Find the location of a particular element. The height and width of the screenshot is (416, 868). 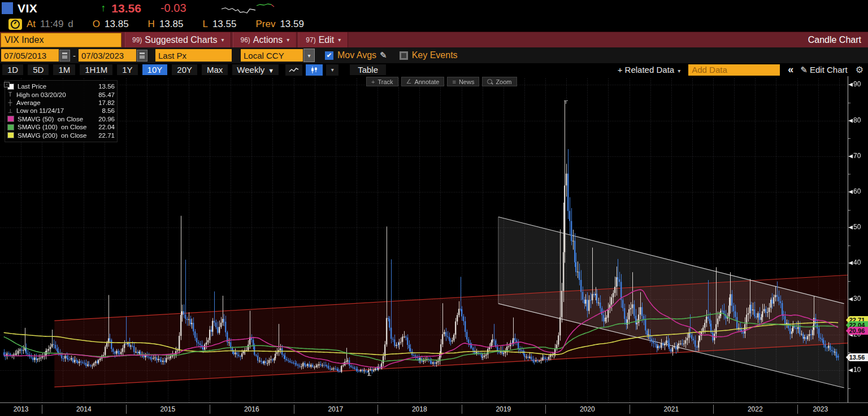

menu-item-label: Actions is located at coordinates (268, 40).